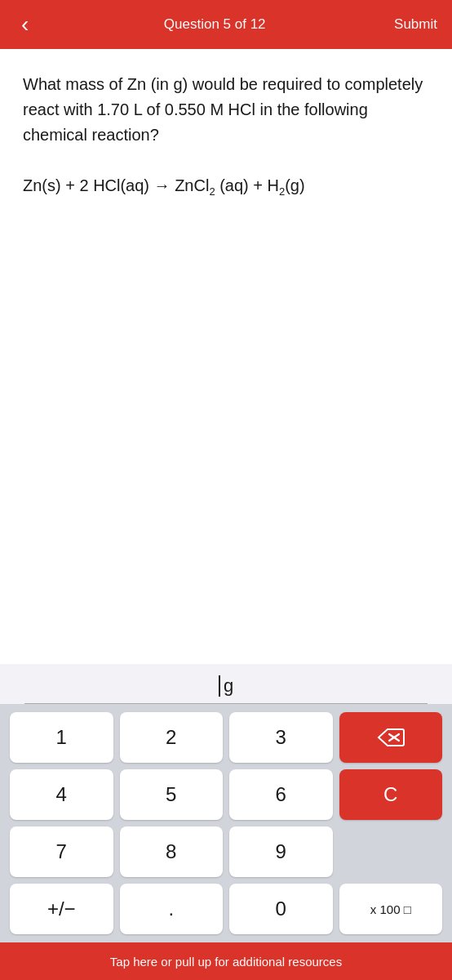 Image resolution: width=452 pixels, height=980 pixels. I want to click on back-button: ‹, so click(24, 24).